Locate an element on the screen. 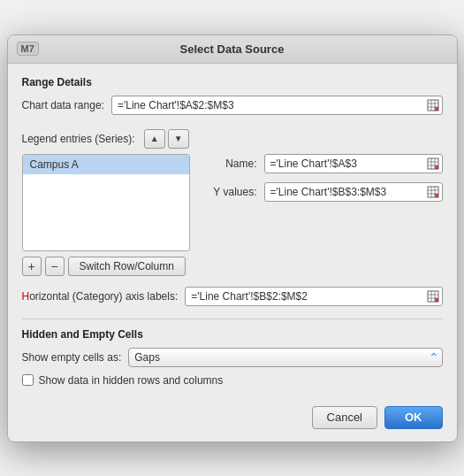 The width and height of the screenshot is (464, 476). hidden-empty-section: Hidden and Empty Cells Show empty cells … is located at coordinates (232, 357).